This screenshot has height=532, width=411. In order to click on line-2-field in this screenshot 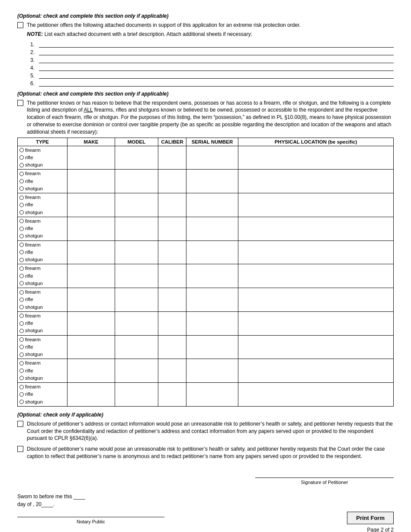, I will do `click(216, 52)`.